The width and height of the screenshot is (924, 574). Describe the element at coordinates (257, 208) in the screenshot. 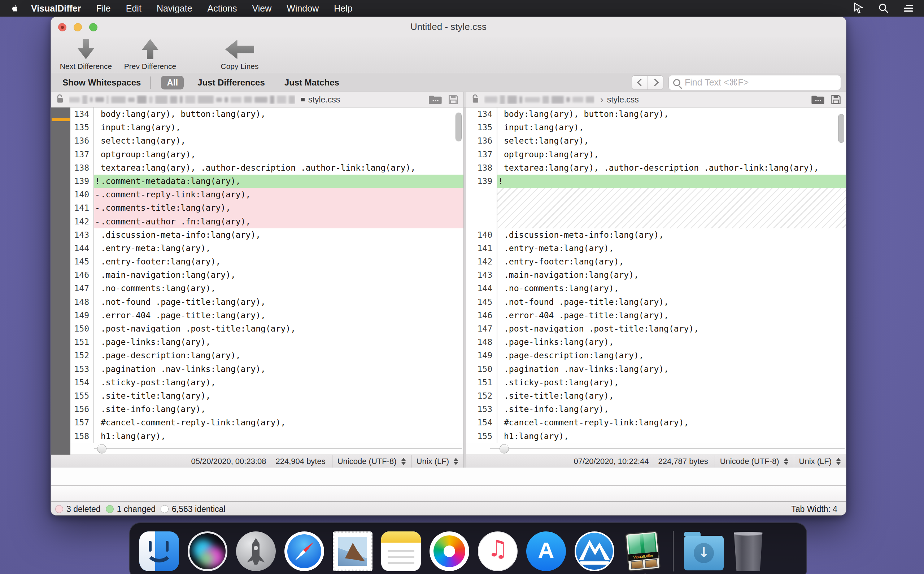

I see `code-line: 141-.comments-title:lang(ary),` at that location.